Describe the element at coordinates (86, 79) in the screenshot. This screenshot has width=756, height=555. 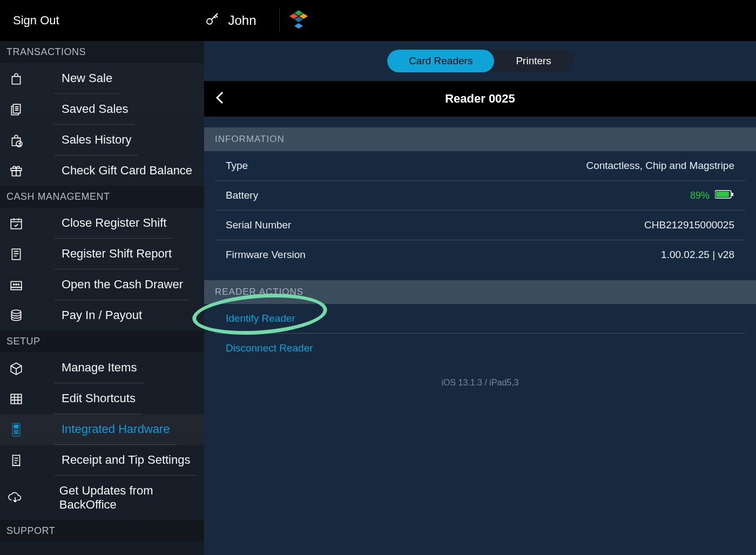
I see `sidebar-label: New Sale` at that location.